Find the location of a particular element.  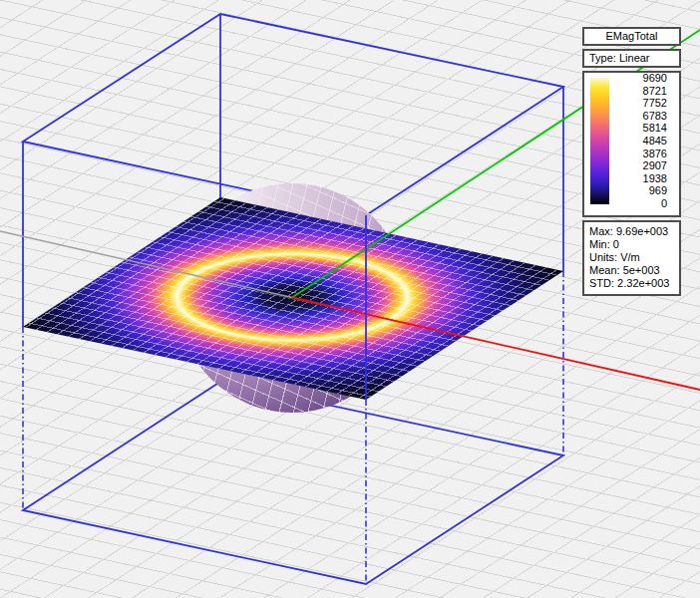

colorbar-label: 2907 is located at coordinates (638, 165).